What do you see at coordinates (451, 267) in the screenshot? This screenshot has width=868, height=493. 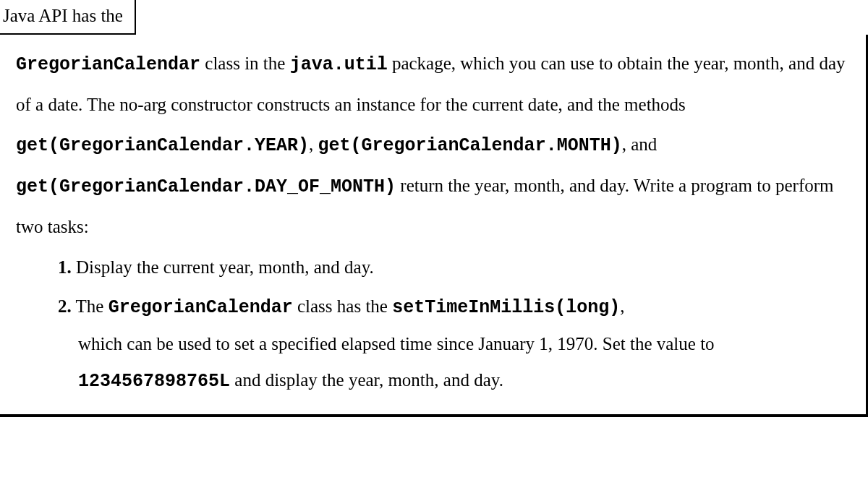 I see `task-item-1: 1. Display the current year, month, and …` at bounding box center [451, 267].